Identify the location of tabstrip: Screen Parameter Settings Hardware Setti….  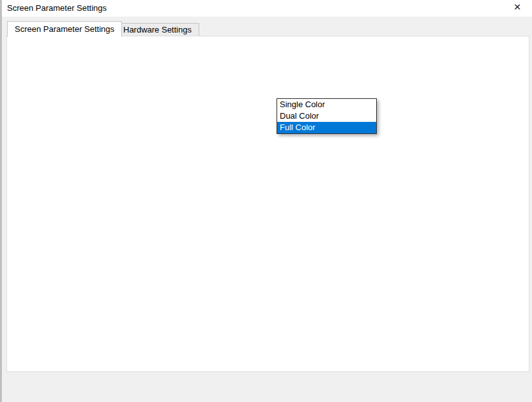
(267, 27).